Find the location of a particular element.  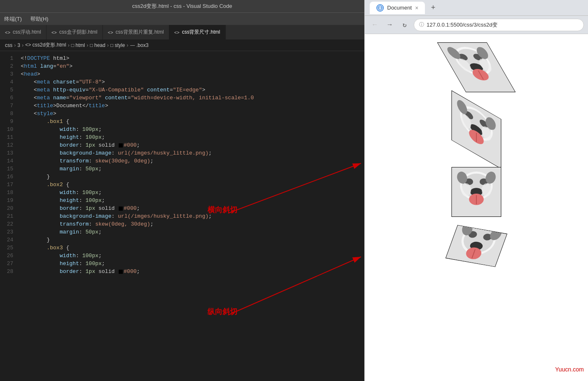

browser-forward-button: → is located at coordinates (390, 25).